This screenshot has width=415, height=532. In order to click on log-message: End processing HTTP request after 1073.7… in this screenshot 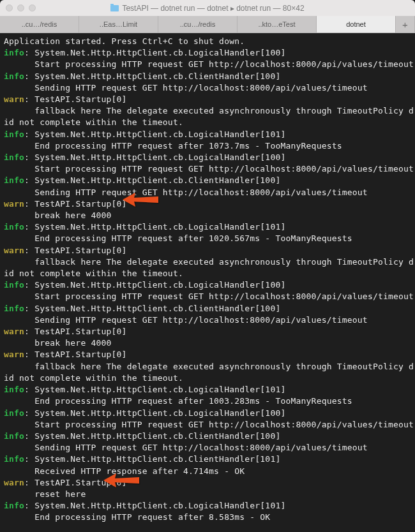, I will do `click(173, 145)`.